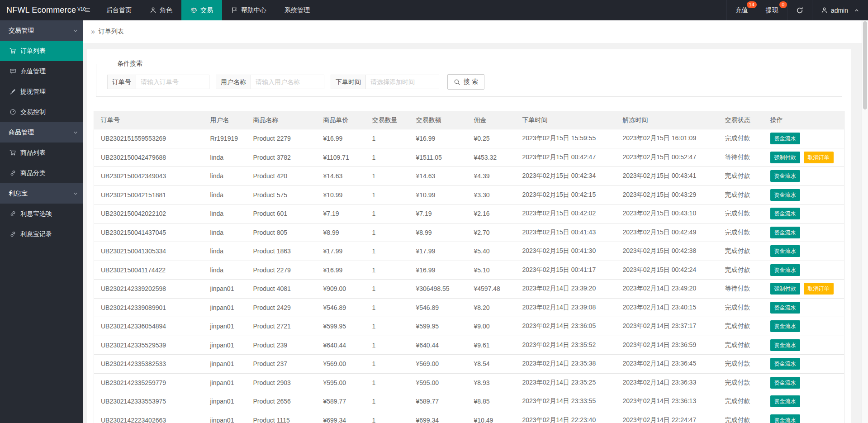  I want to click on search-button: 搜 索, so click(466, 82).